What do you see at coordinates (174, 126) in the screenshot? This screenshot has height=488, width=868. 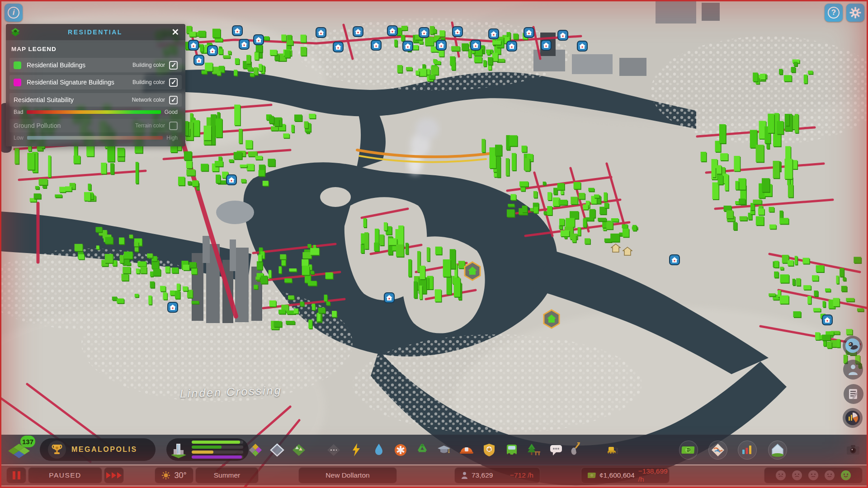 I see `pollution-checkbox` at bounding box center [174, 126].